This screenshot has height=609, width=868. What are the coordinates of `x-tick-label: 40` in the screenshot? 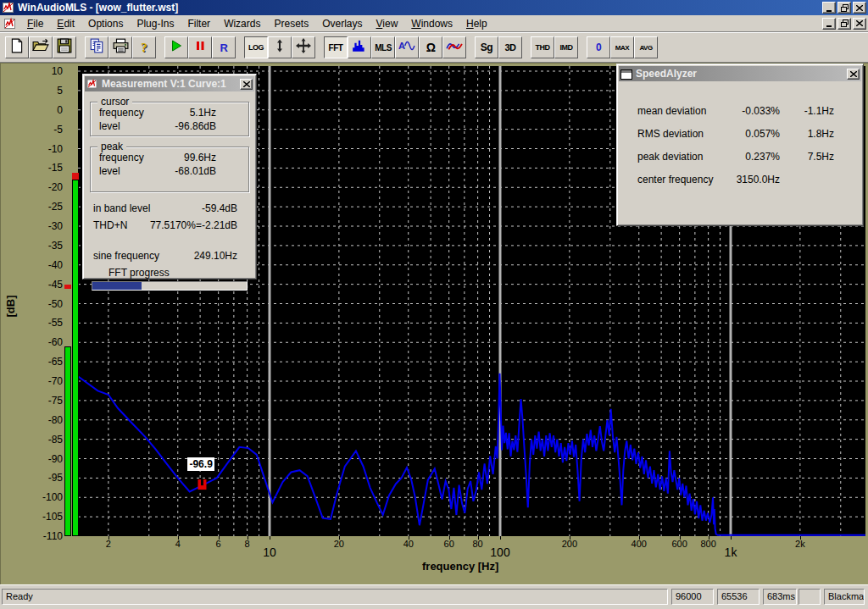 It's located at (409, 544).